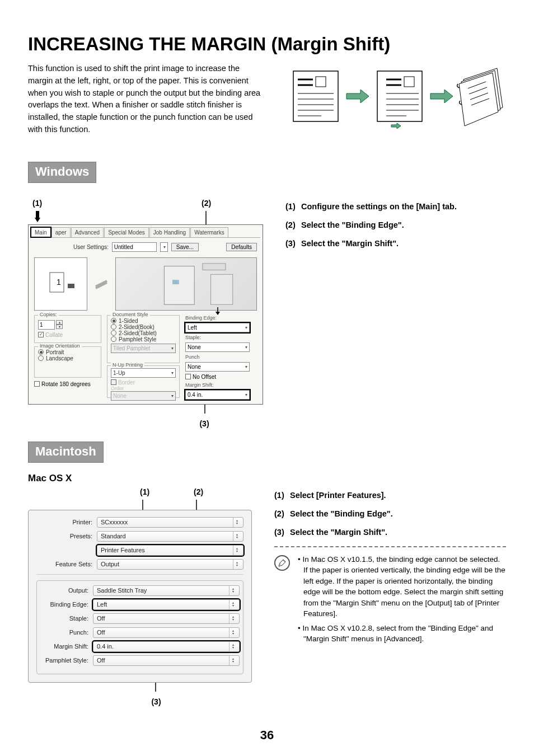 This screenshot has height=756, width=534. Describe the element at coordinates (114, 321) in the screenshot. I see `one-sided-radio` at that location.